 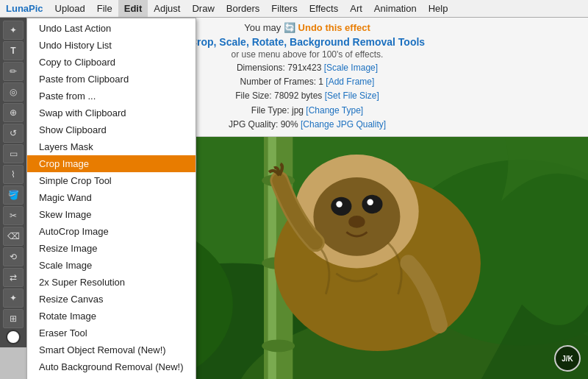 What do you see at coordinates (112, 249) in the screenshot?
I see `menu-item-resize: Resize Image` at bounding box center [112, 249].